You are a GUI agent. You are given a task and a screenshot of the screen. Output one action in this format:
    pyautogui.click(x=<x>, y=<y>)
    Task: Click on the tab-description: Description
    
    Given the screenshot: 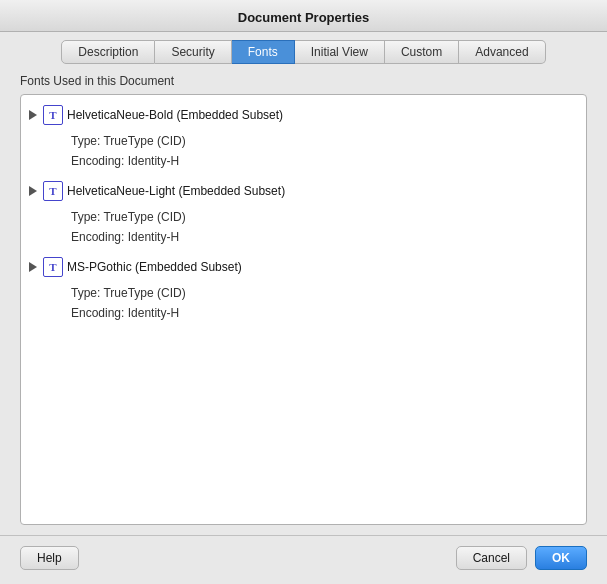 What is the action you would take?
    pyautogui.click(x=108, y=52)
    